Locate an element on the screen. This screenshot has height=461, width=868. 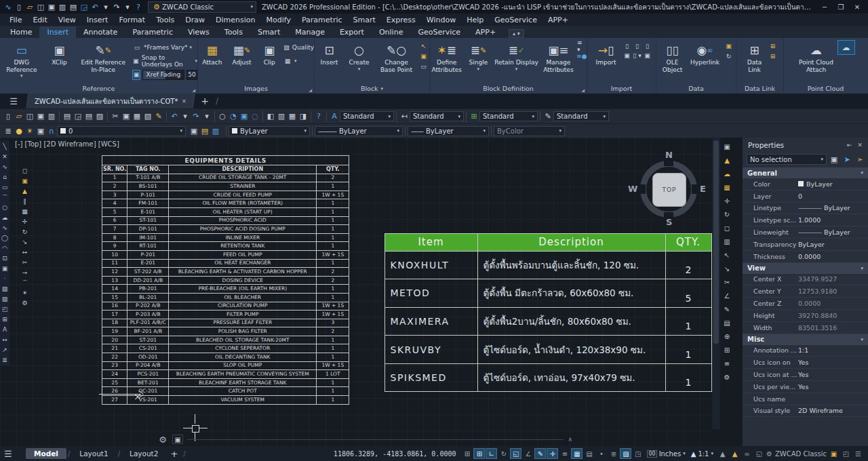
undo-icon: ↶ is located at coordinates (95, 7).